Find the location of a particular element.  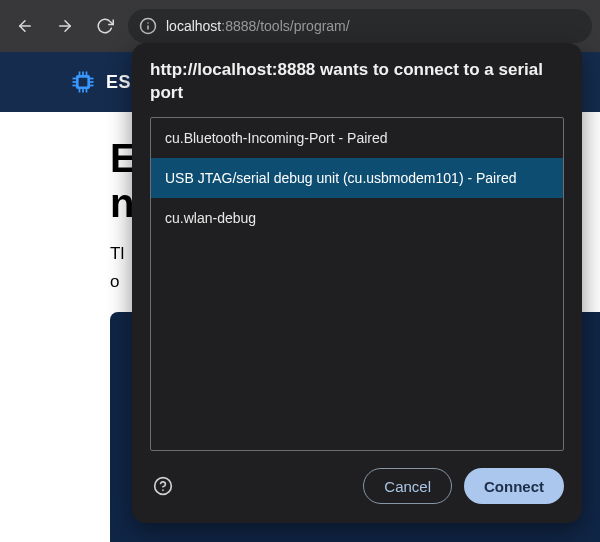

url-text: localhost:8888/tools/program/ is located at coordinates (258, 26).